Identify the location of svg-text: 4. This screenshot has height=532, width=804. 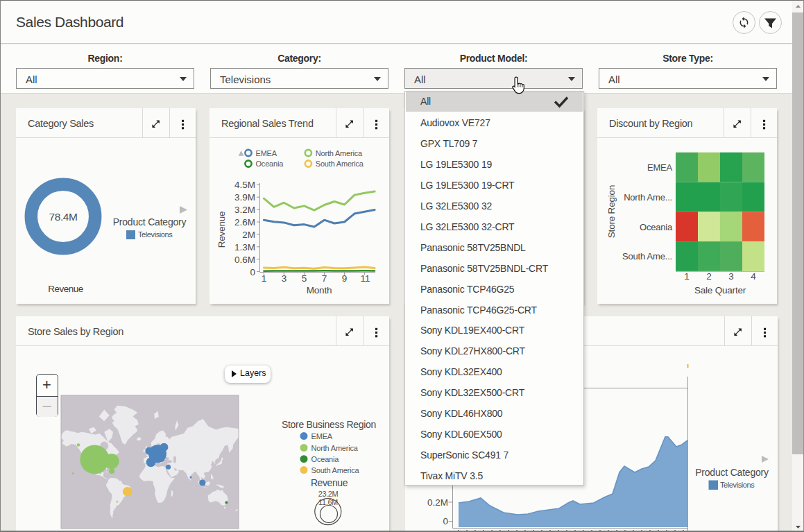
(753, 276).